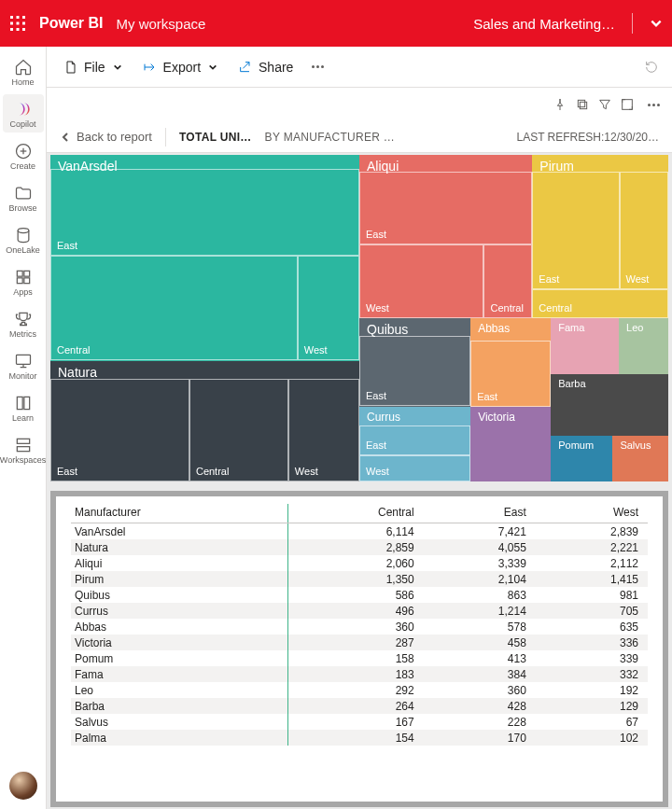 The image size is (672, 809). Describe the element at coordinates (179, 513) in the screenshot. I see `matrix-row-header: Manufacturer` at that location.